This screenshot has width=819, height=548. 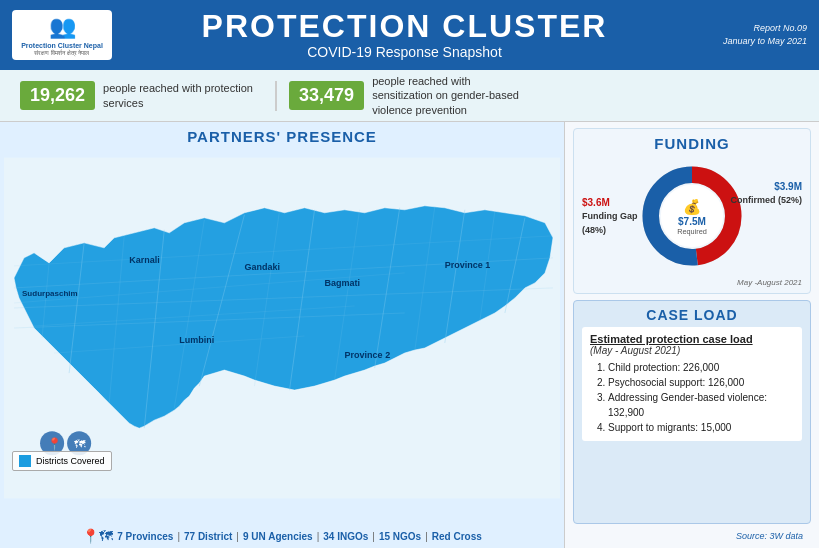 What do you see at coordinates (208, 536) in the screenshot?
I see `footer-districts: 77 District` at bounding box center [208, 536].